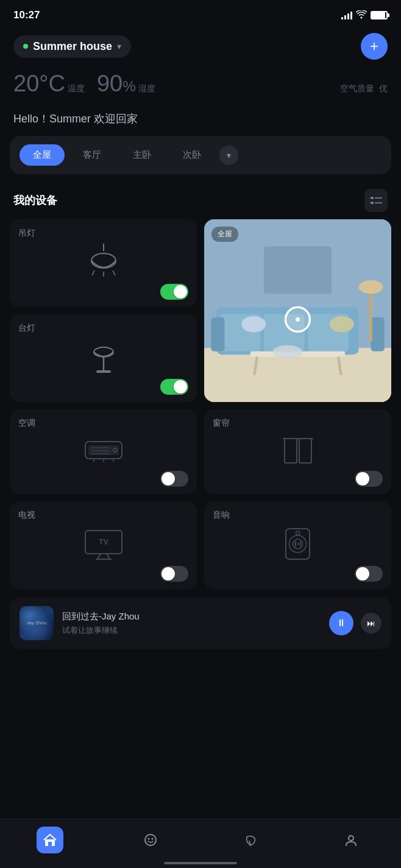  What do you see at coordinates (147, 89) in the screenshot?
I see `humidity-label: 湿度` at bounding box center [147, 89].